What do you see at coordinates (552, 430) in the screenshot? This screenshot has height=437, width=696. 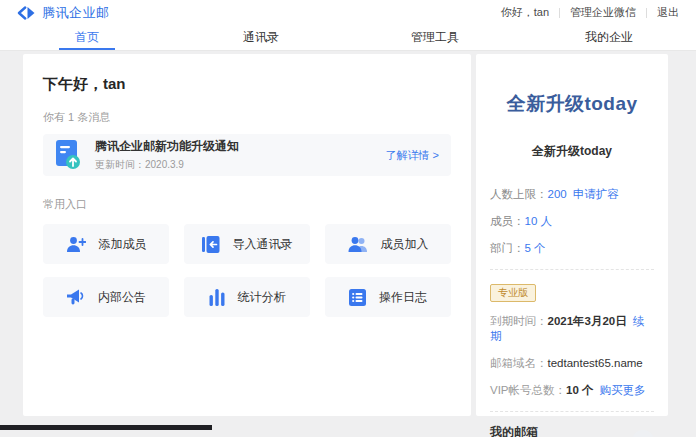 I see `my-mailbox-title: 我的邮箱` at bounding box center [552, 430].